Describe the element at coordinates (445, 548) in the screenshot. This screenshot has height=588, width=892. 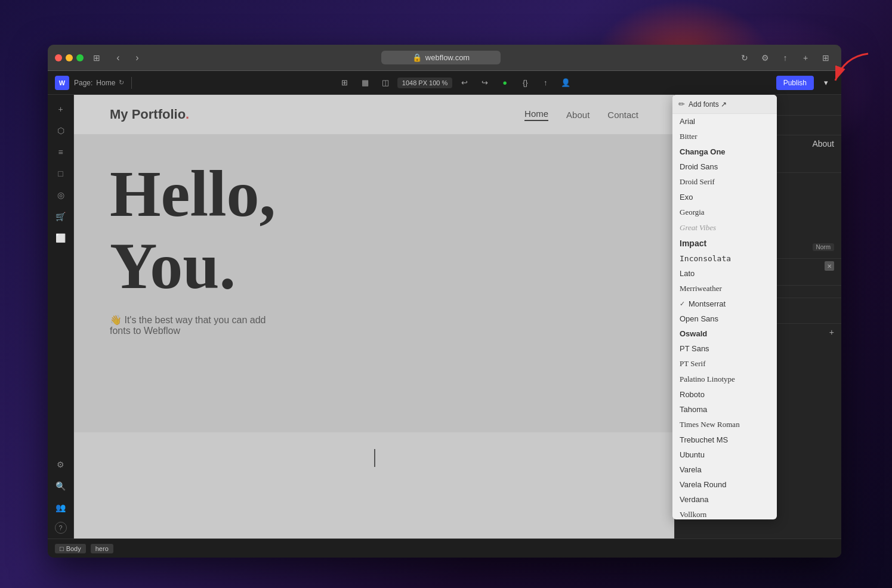
I see `breadcrumb-bar: □ Body hero` at that location.